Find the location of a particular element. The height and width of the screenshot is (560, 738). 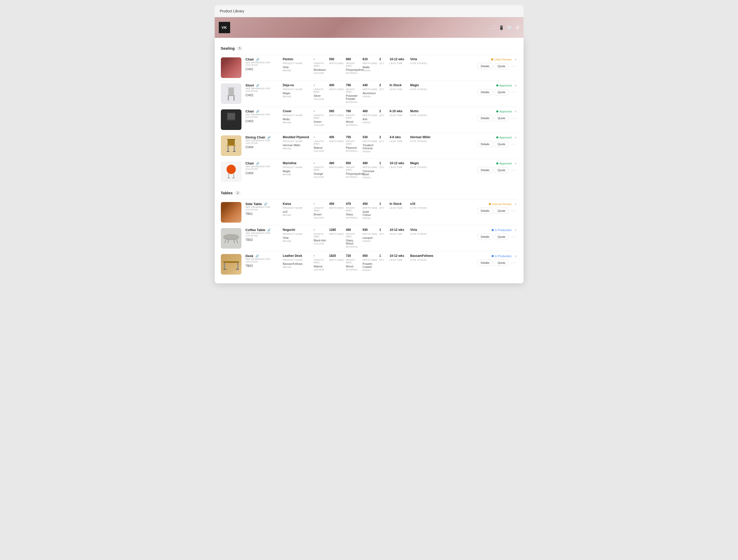

item-code: CH02 is located at coordinates (263, 95).